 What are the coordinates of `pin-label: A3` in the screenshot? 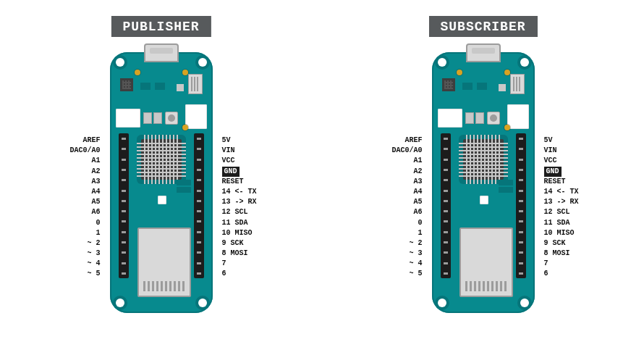 It's located at (418, 181).